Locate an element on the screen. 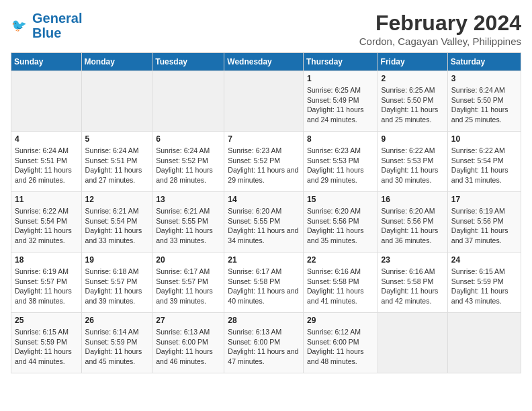 The height and width of the screenshot is (411, 532). calendar-cell: 10Sunrise: 6:22 AMSunset: 5:54 PMDayligh… is located at coordinates (484, 162).